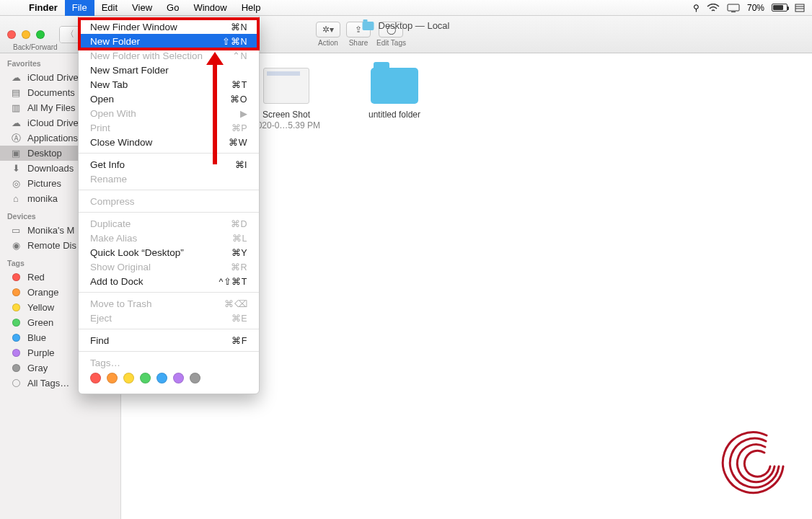 The height and width of the screenshot is (519, 812). I want to click on menu-item-shortcut: ⌘P, so click(239, 128).